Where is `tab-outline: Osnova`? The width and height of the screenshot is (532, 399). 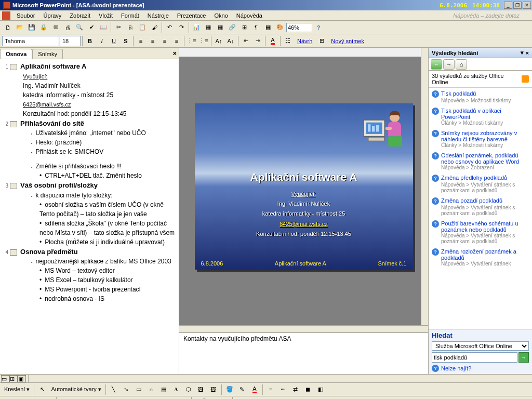 tab-outline: Osnova is located at coordinates (16, 54).